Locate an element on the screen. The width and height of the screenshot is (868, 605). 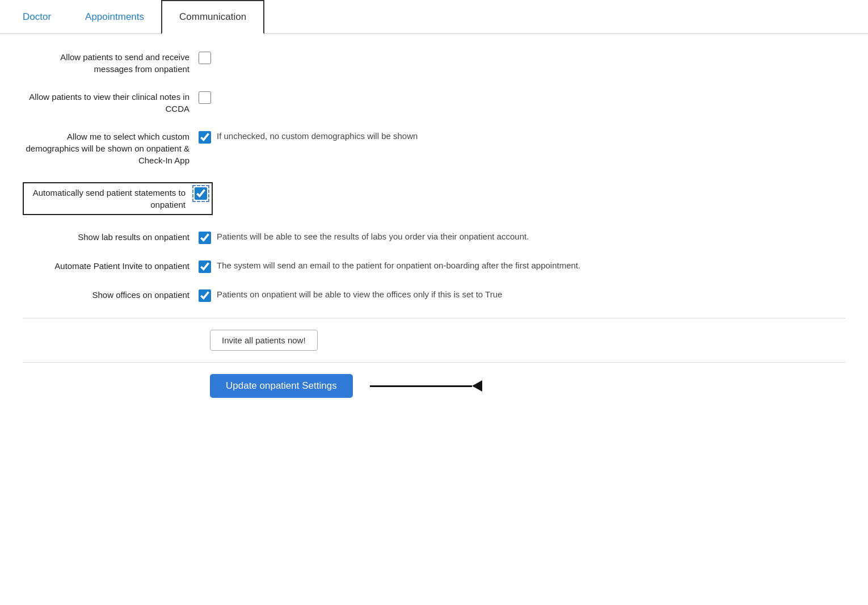
label-custom-demographics: Allow me to select which custom demograp… is located at coordinates (111, 149).